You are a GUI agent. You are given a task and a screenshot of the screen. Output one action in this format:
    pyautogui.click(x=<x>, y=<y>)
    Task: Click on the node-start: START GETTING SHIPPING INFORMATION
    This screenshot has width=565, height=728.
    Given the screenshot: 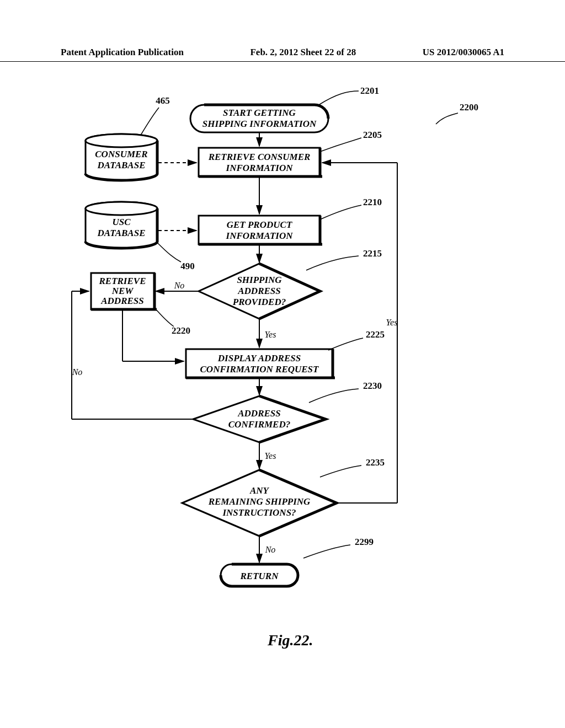 What is the action you would take?
    pyautogui.click(x=259, y=119)
    